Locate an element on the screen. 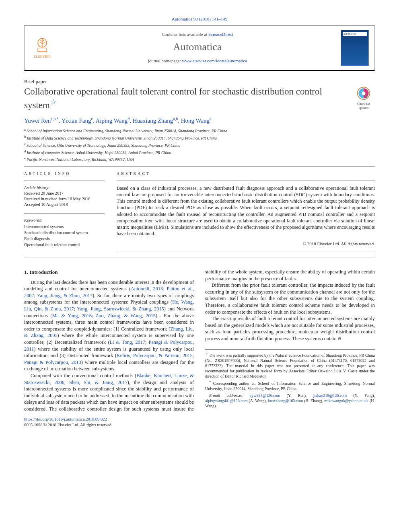 This screenshot has height=532, width=399. check-updates-badge: Check for updates is located at coordinates (364, 98).